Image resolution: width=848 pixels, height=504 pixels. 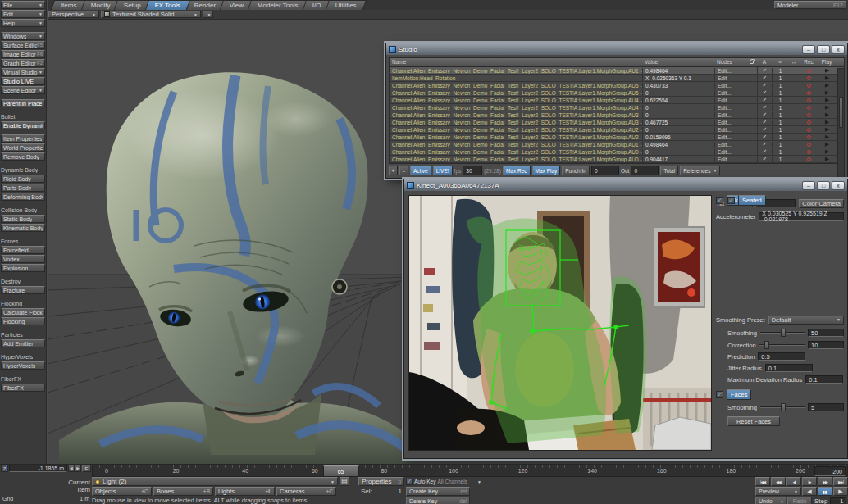 What do you see at coordinates (38, 469) in the screenshot?
I see `axis-value-field: -1.1865 m` at bounding box center [38, 469].